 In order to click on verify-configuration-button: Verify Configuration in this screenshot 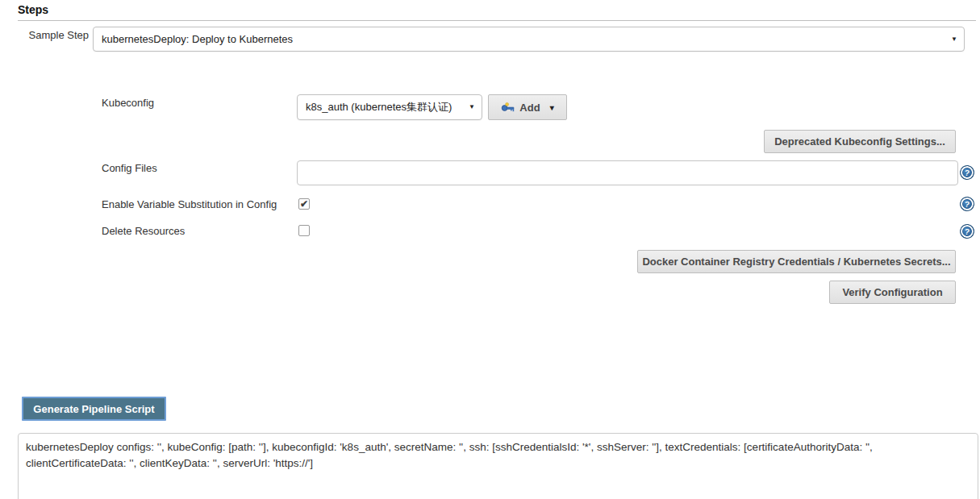, I will do `click(892, 292)`.